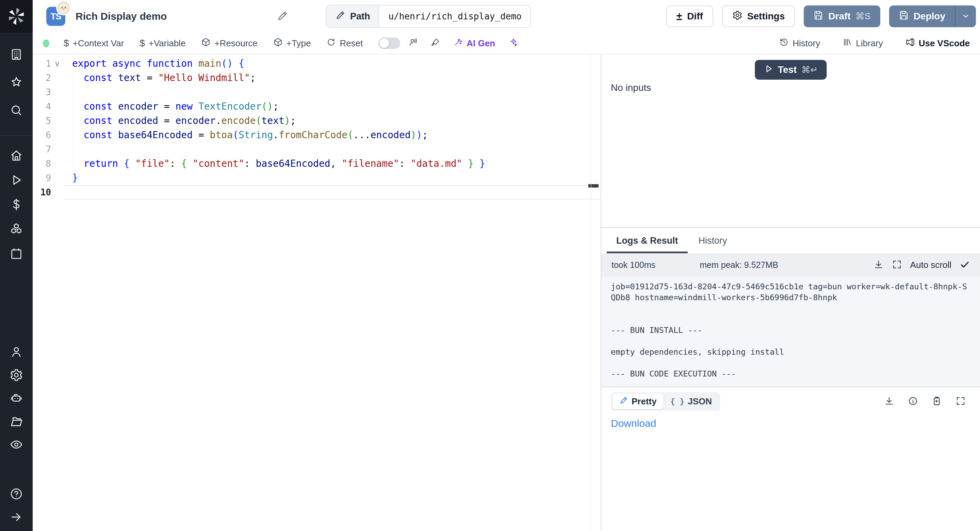  I want to click on test-button: Test ⌘↵, so click(791, 70).